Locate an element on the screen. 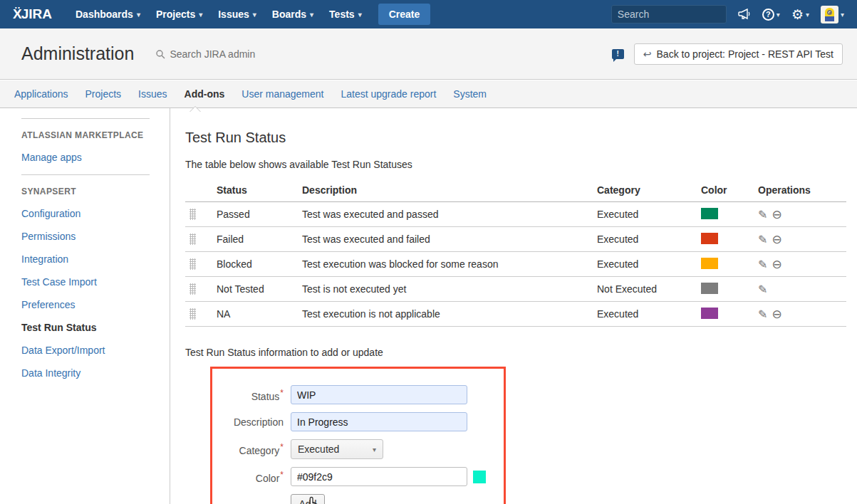 This screenshot has width=857, height=504. tab-applications: Applications is located at coordinates (41, 94).